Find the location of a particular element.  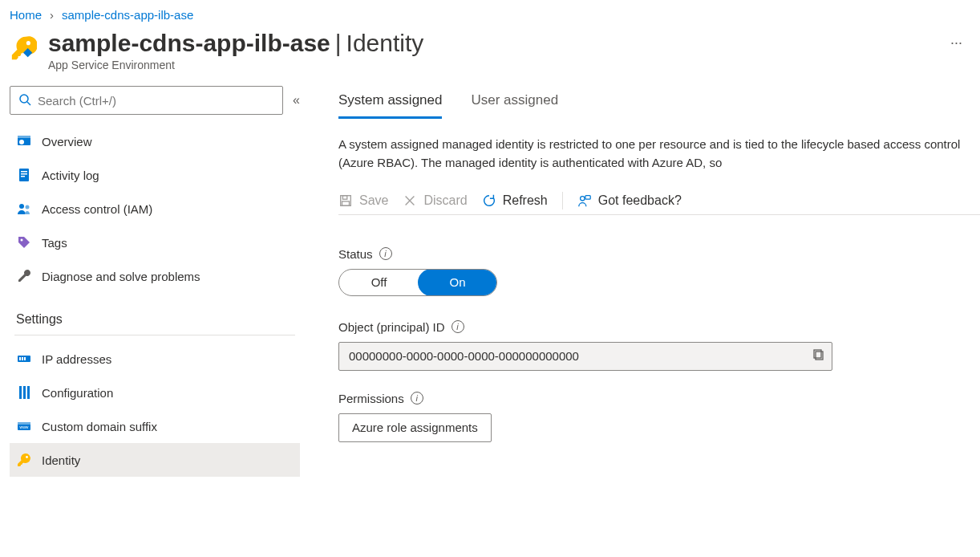

identity-tabs: System assigned User assigned is located at coordinates (659, 103).